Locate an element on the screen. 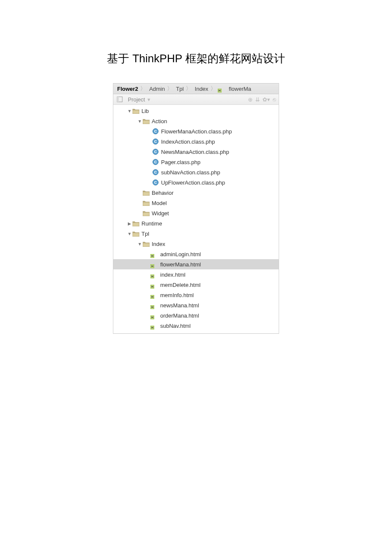 Image resolution: width=392 pixels, height=555 pixels. breadcrumb-label: Index is located at coordinates (202, 89).